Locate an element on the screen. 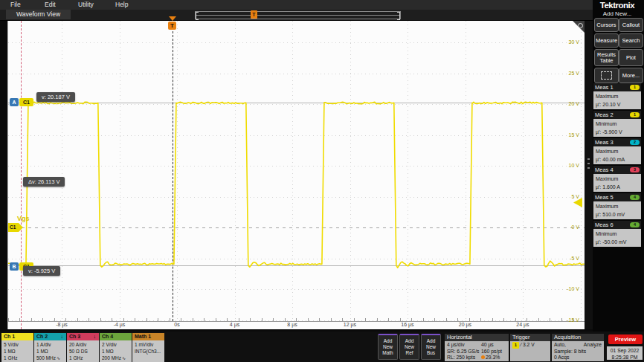 Image resolution: width=644 pixels, height=362 pixels. meas-3-badge: Meas 3 2 Maximum µ′: 40.00 mA is located at coordinates (617, 152).